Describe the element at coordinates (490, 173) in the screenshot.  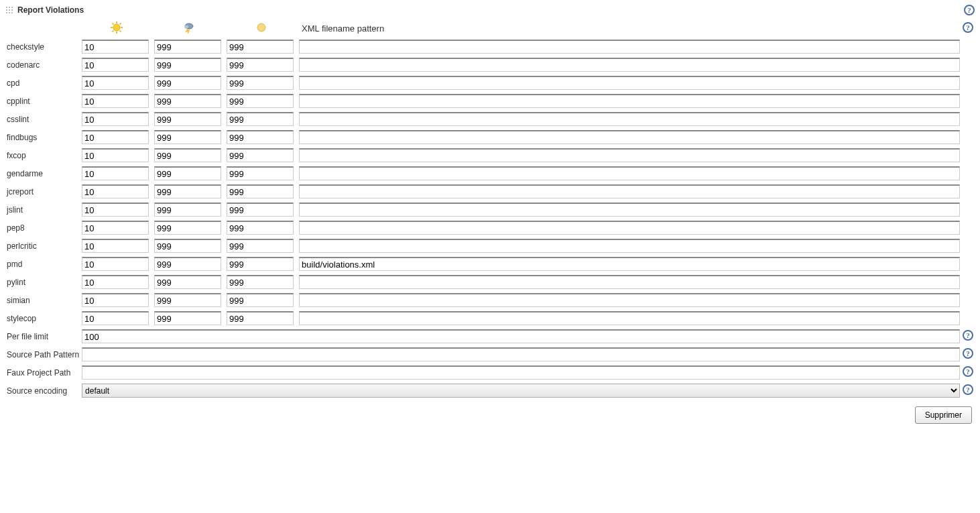
I see `table-row: gendarme` at that location.